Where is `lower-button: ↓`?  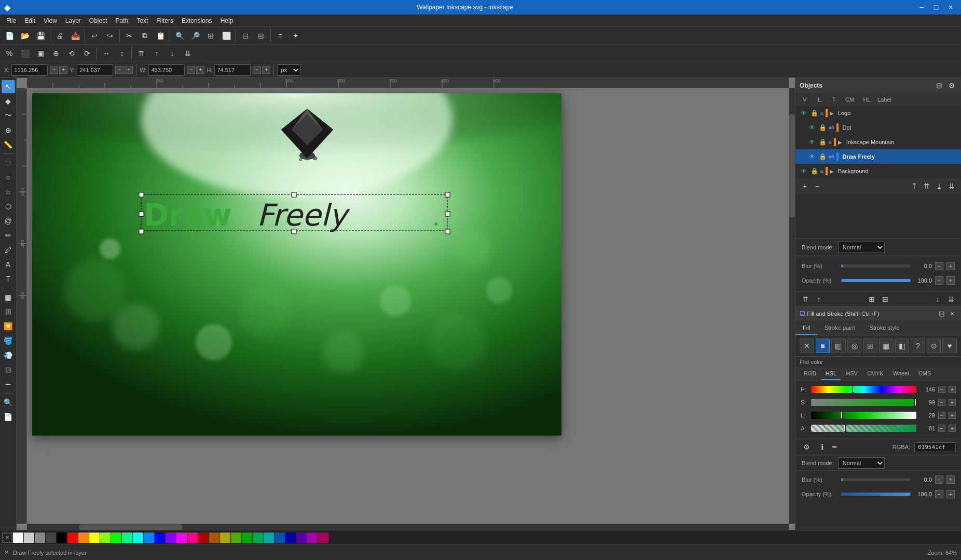
lower-button: ↓ is located at coordinates (172, 53).